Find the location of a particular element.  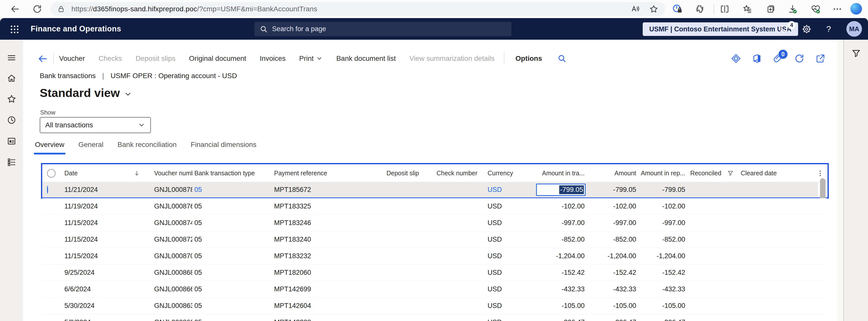

power-platform-icon is located at coordinates (736, 59).